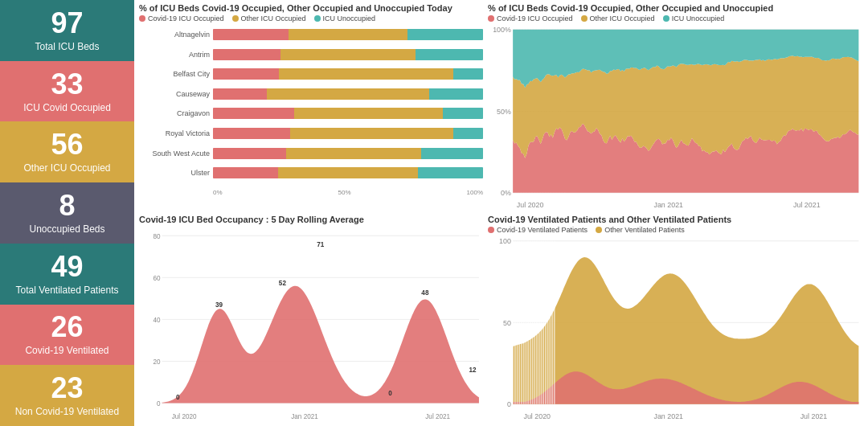 The image size is (868, 426). I want to click on bar-row: South West Acute, so click(311, 154).